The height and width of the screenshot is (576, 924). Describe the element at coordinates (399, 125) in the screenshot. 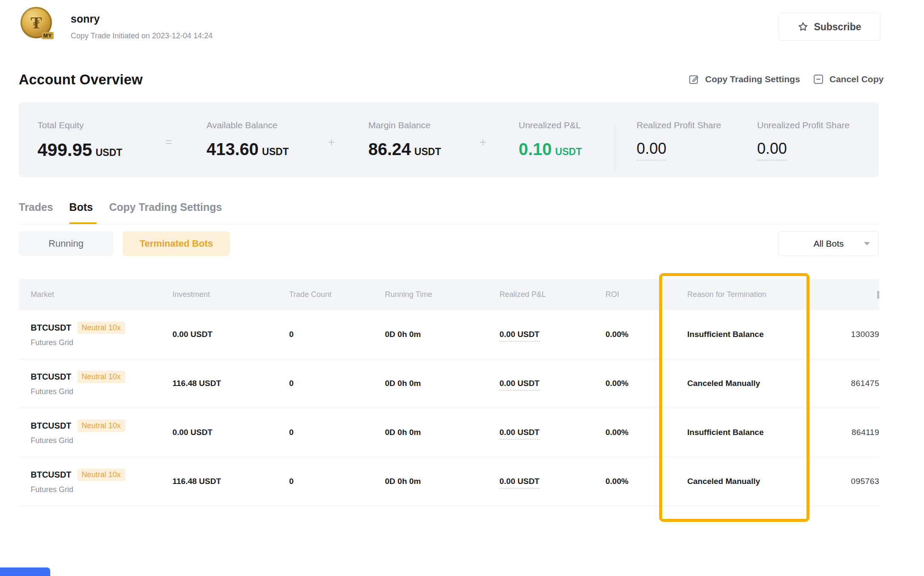

I see `stat-label: Margin Balance` at that location.